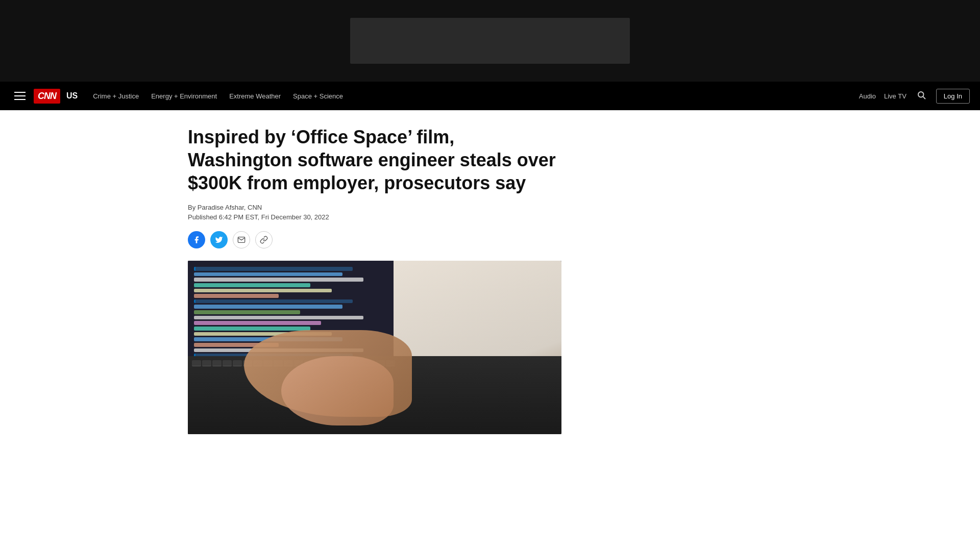  I want to click on article-image-placeholder, so click(375, 347).